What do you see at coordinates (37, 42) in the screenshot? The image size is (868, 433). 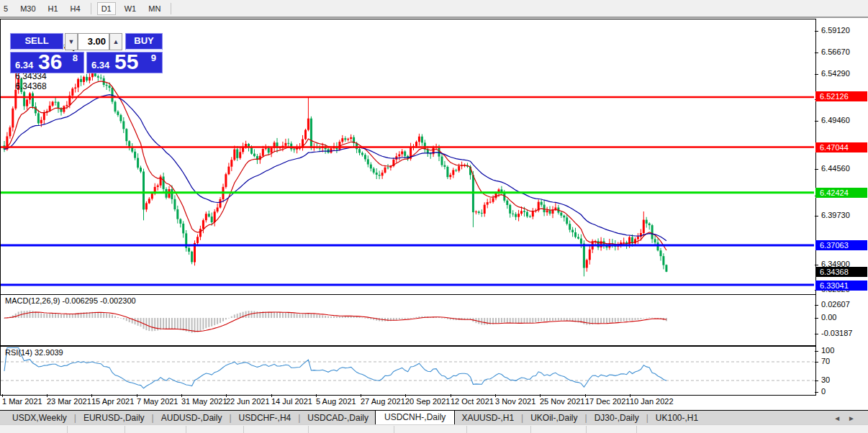 I see `sell-button: SELL` at bounding box center [37, 42].